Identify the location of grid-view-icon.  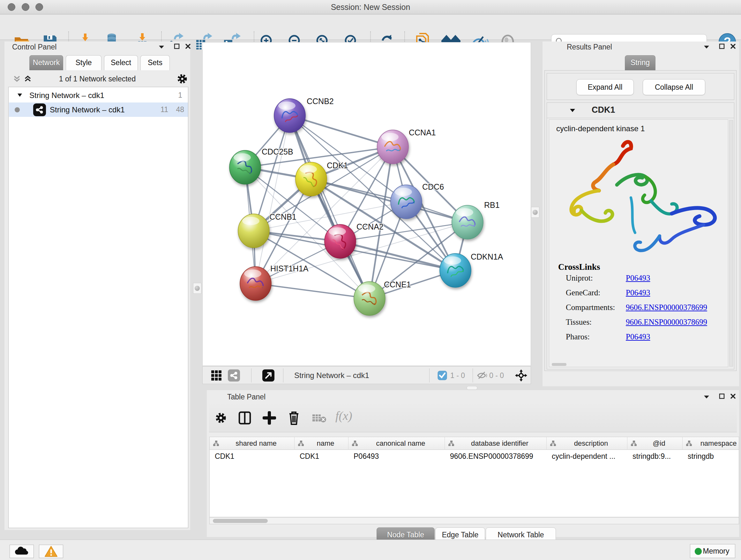
(216, 375).